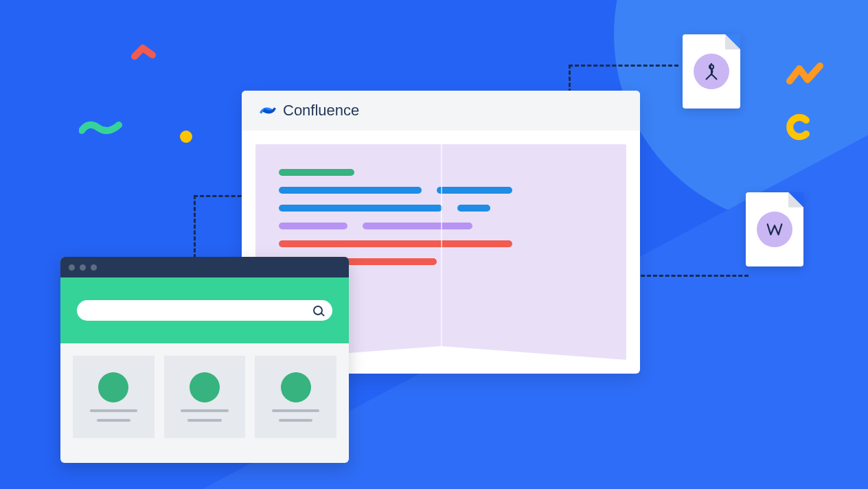 This screenshot has width=868, height=489. Describe the element at coordinates (186, 137) in the screenshot. I see `dot-decor` at that location.